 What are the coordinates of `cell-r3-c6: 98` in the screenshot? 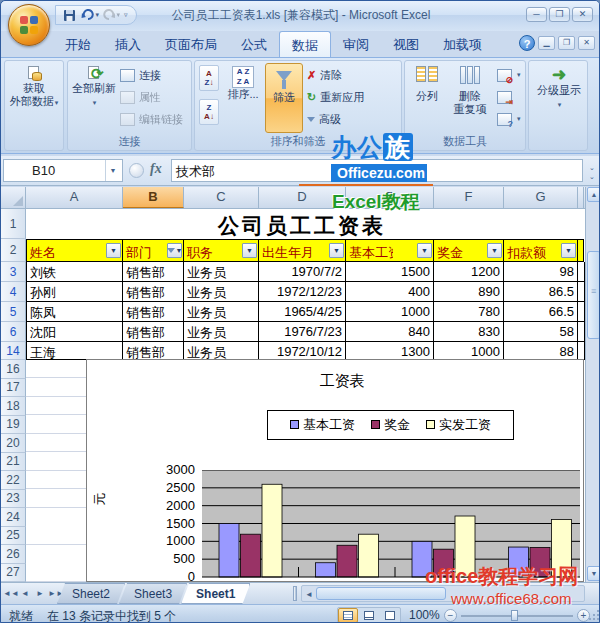 It's located at (541, 272).